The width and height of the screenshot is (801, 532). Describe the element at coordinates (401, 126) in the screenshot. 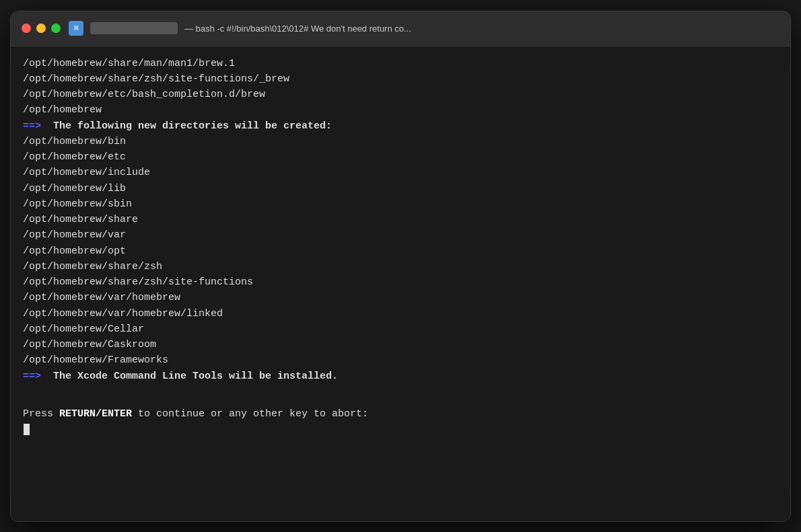

I see `terminal-line-arrow: ==> The following new directories will b…` at that location.